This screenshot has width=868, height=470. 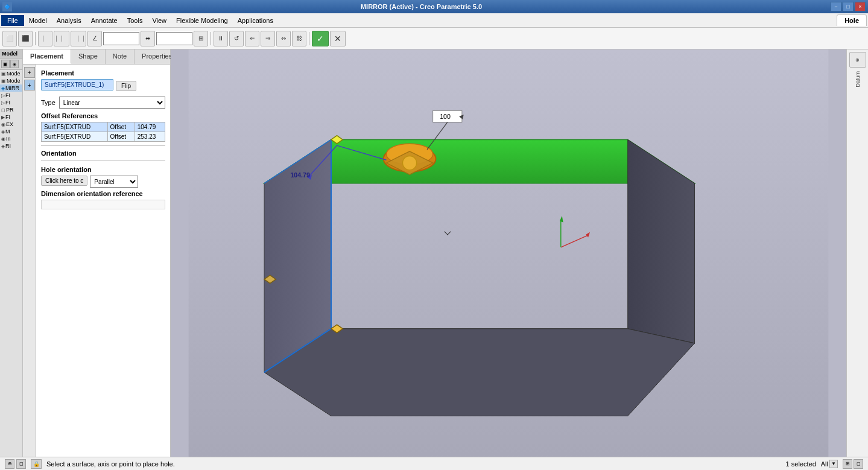 What do you see at coordinates (11, 124) in the screenshot?
I see `tree-item-ex: ◉EX` at bounding box center [11, 124].